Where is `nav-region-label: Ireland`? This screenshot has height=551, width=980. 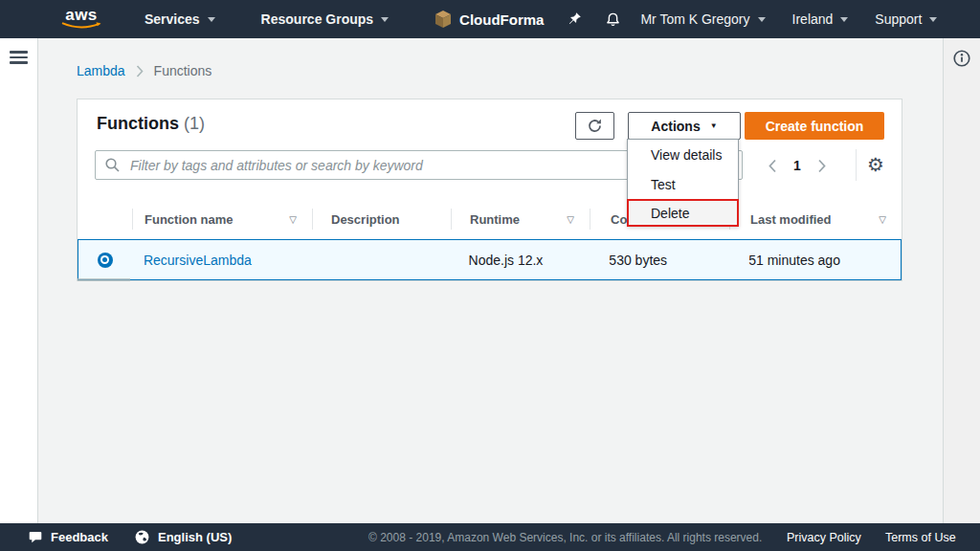
nav-region-label: Ireland is located at coordinates (813, 19).